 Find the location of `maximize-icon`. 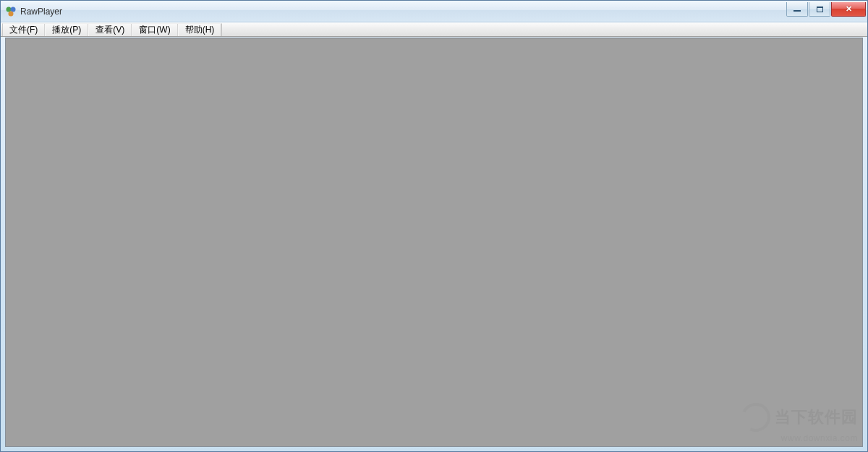

maximize-icon is located at coordinates (820, 9).